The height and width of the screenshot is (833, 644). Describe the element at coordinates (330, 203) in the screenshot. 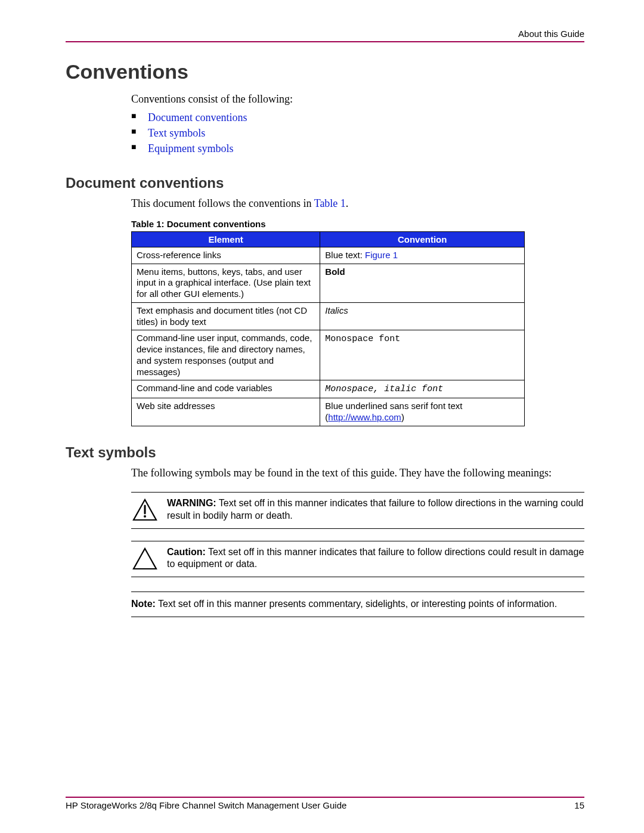

I see `link-table1: Table 1` at that location.